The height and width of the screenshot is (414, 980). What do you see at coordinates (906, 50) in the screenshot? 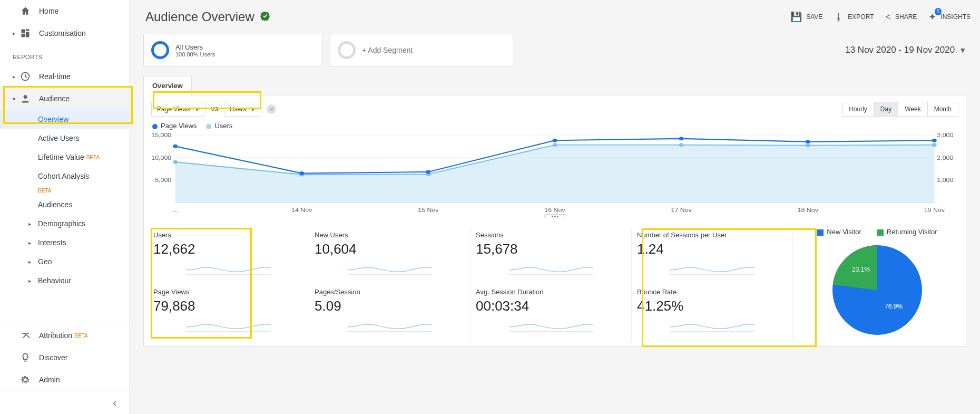
I see `daterange-picker: 13 Nov 2020 - 19 Nov 2020 ▼` at bounding box center [906, 50].